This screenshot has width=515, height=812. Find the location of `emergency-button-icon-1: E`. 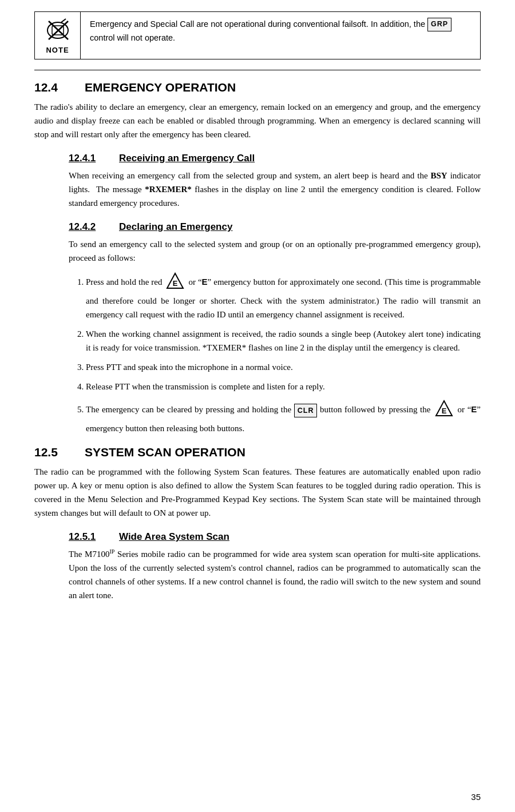

emergency-button-icon-1: E is located at coordinates (175, 282).